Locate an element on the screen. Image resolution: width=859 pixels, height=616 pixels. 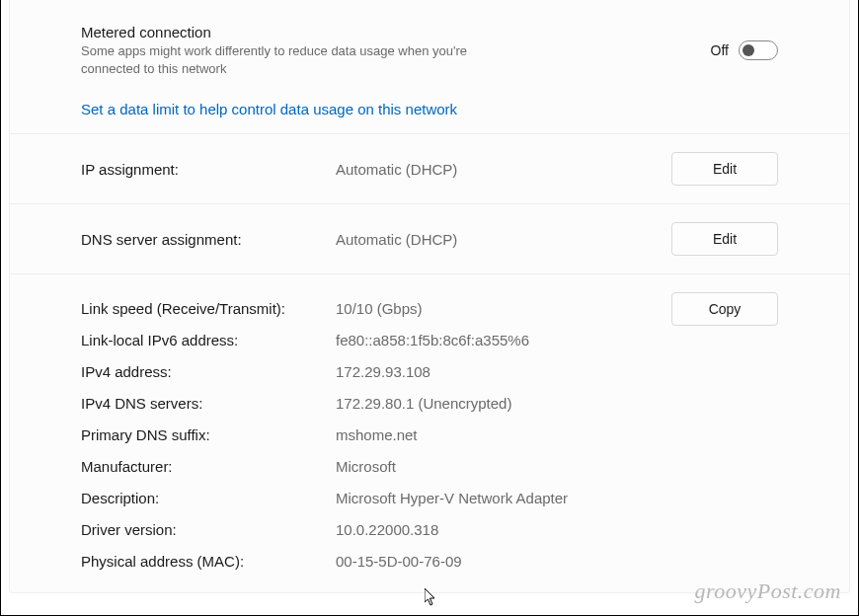
dns-assignment-row: DNS server assignment: Automatic (DHCP) … is located at coordinates (430, 239).